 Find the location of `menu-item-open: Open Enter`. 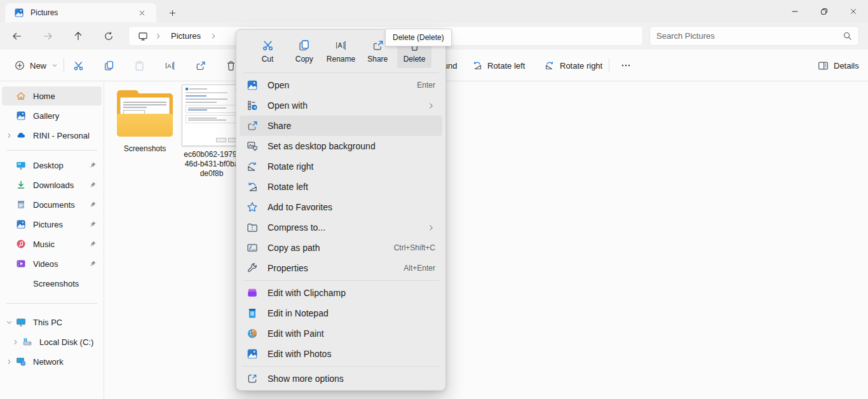

menu-item-open: Open Enter is located at coordinates (341, 85).